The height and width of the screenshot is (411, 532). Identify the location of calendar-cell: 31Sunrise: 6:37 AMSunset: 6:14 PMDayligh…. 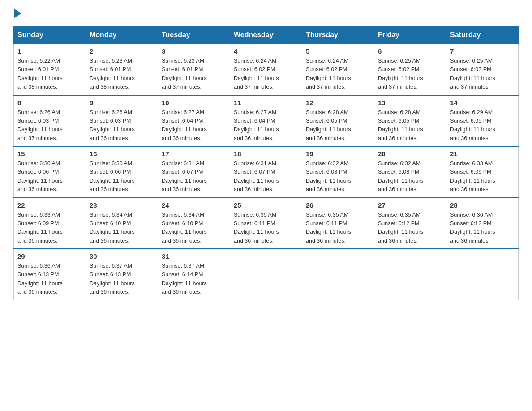
(194, 274).